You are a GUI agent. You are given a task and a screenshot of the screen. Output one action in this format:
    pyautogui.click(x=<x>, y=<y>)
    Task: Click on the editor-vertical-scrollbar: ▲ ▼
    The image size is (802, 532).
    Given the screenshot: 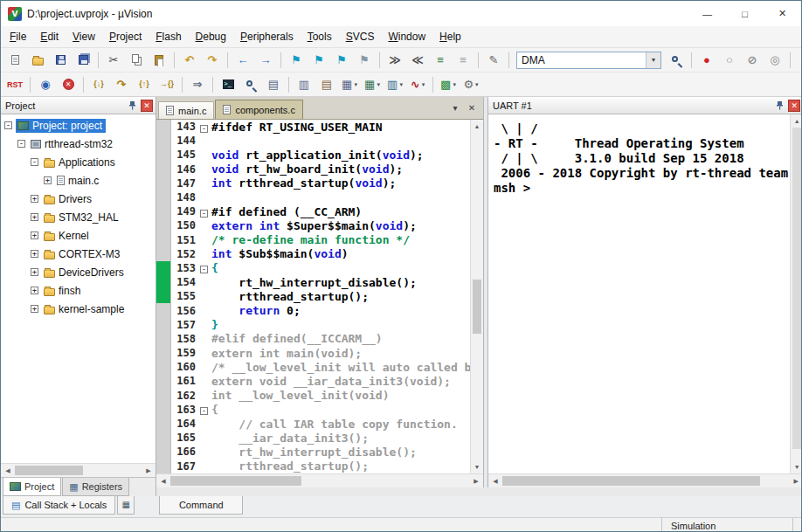 What is the action you would take?
    pyautogui.click(x=477, y=297)
    